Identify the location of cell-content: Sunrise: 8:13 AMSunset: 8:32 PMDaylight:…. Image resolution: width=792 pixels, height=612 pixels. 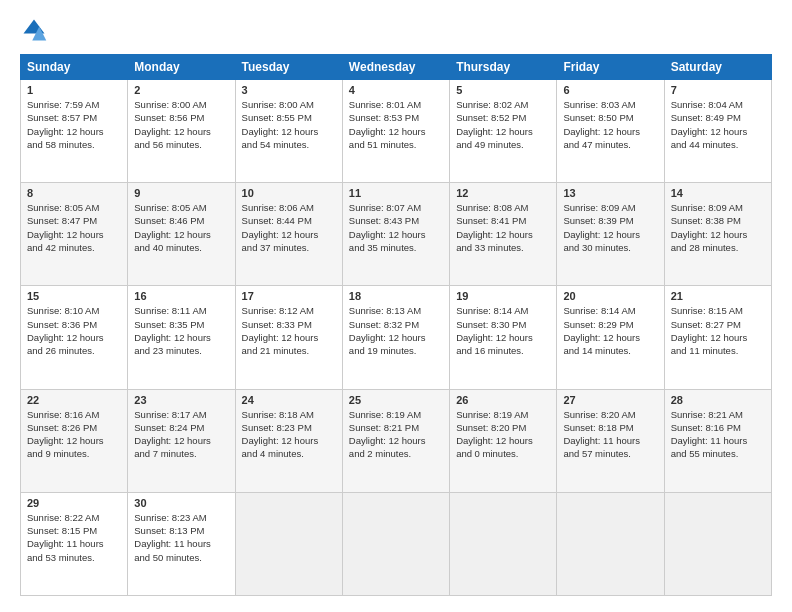
(388, 330).